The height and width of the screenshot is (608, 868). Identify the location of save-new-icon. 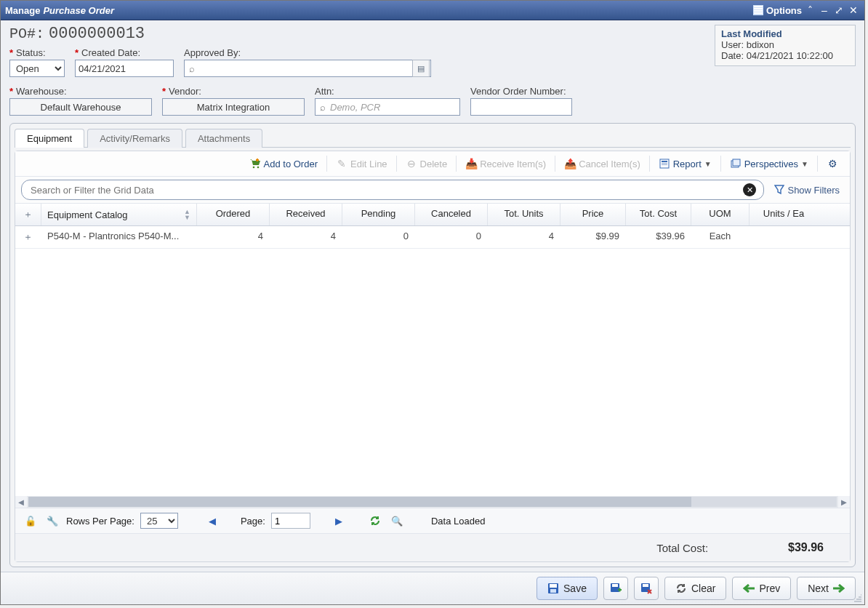
(616, 588).